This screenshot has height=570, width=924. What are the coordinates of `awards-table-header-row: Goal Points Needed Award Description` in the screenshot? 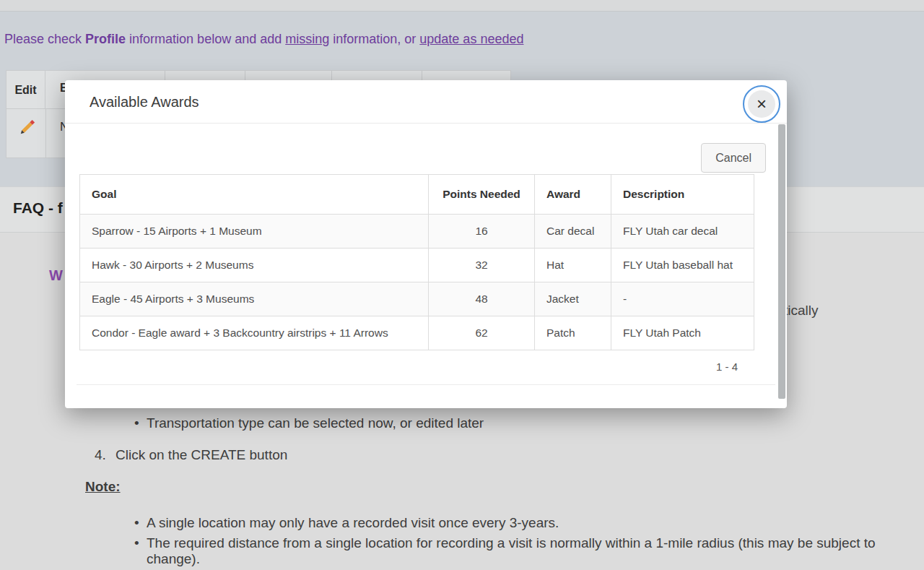 It's located at (417, 195).